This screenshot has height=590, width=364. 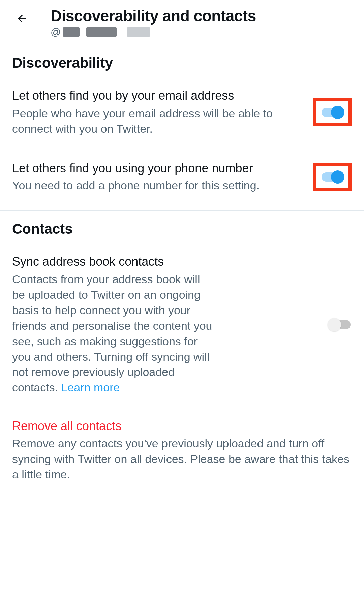 I want to click on find-by-email-row: Let others find you by your email addres…, so click(x=182, y=113).